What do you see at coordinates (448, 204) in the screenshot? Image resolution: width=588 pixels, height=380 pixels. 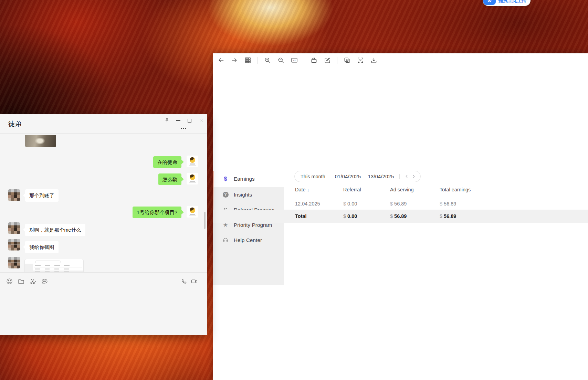 I see `cell-total-earnings: $56.89` at bounding box center [448, 204].